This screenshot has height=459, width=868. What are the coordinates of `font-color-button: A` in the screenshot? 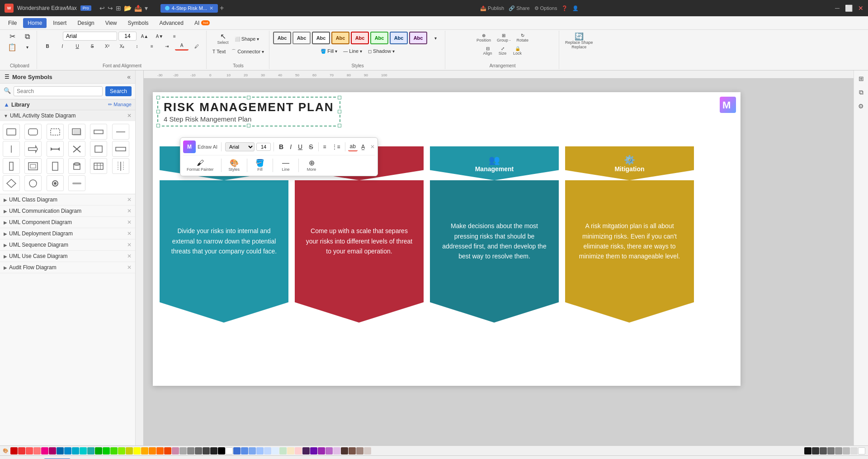 It's located at (182, 46).